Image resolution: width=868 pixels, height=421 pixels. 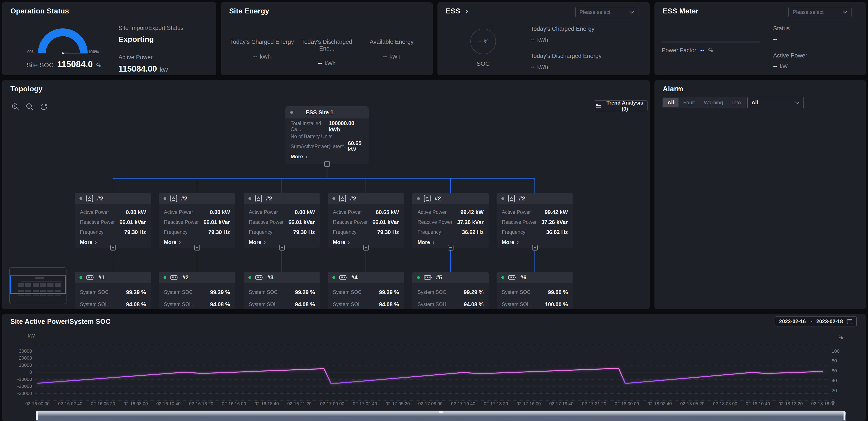 I want to click on datazoom-left-handle, so click(x=37, y=416).